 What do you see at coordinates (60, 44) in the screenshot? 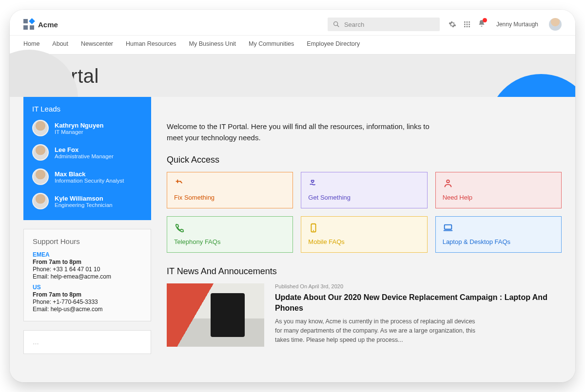
I see `nav-about: About` at bounding box center [60, 44].